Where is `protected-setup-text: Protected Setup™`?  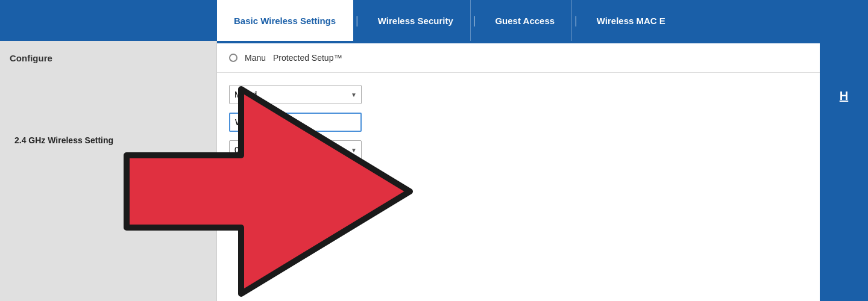
protected-setup-text: Protected Setup™ is located at coordinates (307, 58).